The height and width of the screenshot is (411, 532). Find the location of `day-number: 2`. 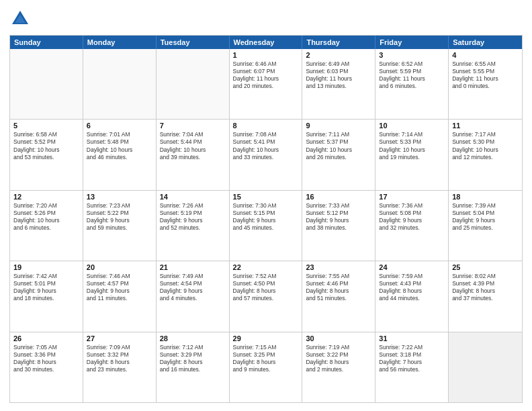

day-number: 2 is located at coordinates (339, 55).